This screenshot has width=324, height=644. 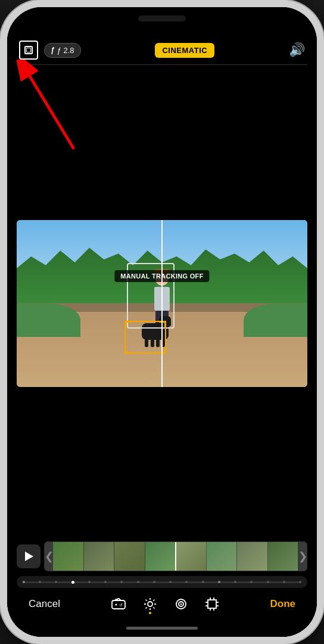 I want to click on focus-button, so click(x=181, y=604).